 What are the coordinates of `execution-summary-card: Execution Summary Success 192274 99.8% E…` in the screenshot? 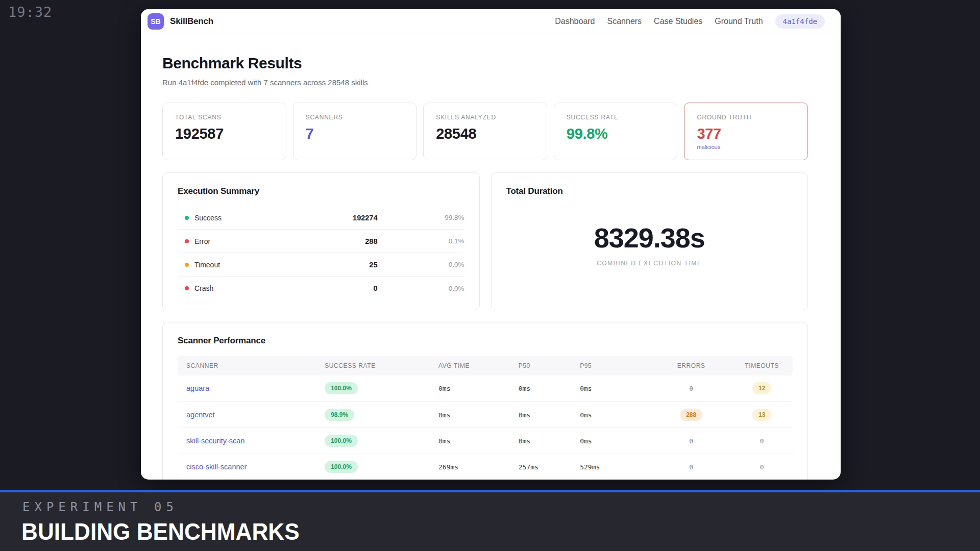 It's located at (321, 241).